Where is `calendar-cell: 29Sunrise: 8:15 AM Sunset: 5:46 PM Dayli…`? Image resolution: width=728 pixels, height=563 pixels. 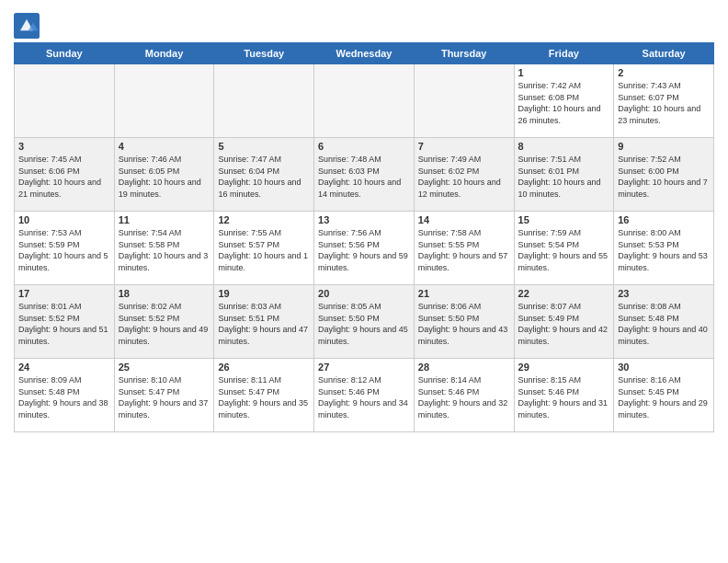
calendar-cell: 29Sunrise: 8:15 AM Sunset: 5:46 PM Dayli… is located at coordinates (564, 396).